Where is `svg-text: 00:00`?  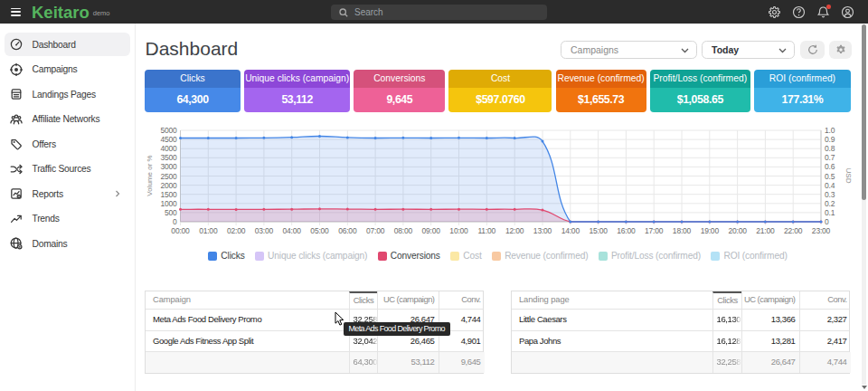 svg-text: 00:00 is located at coordinates (181, 231).